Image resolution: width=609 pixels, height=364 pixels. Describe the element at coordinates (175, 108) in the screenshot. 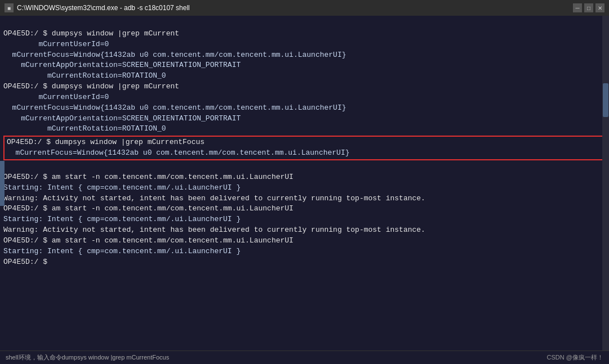

I see `line-8: mCurrentFocus=Window{11432ab u0 com.tenc…` at that location.